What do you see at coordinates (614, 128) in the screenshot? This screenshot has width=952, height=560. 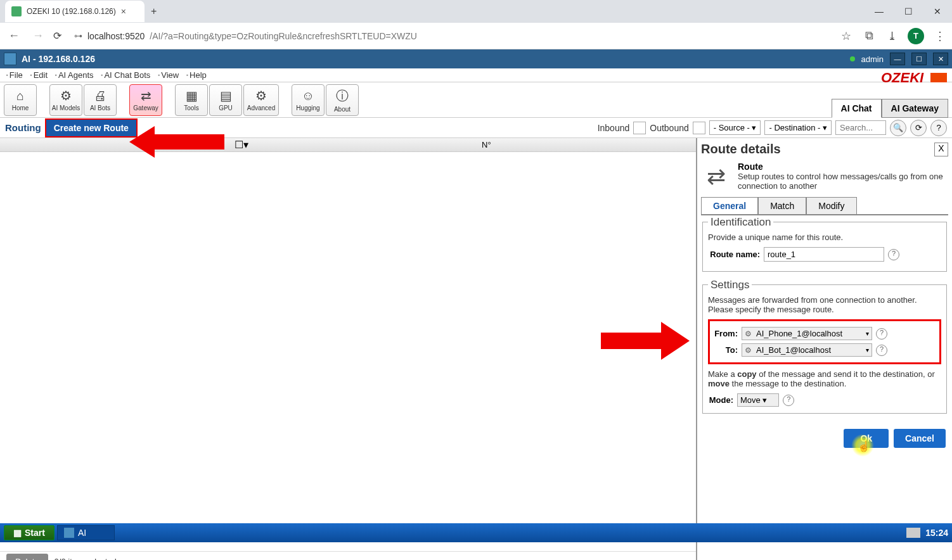 I see `inbound-label: Inbound` at bounding box center [614, 128].